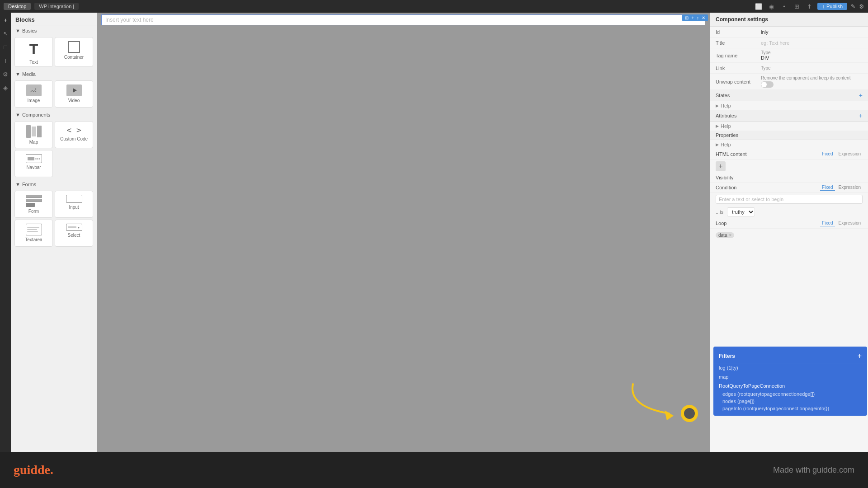 The height and width of the screenshot is (488, 868). Describe the element at coordinates (57, 6) in the screenshot. I see `wp-integration-tab: WP integration |` at that location.